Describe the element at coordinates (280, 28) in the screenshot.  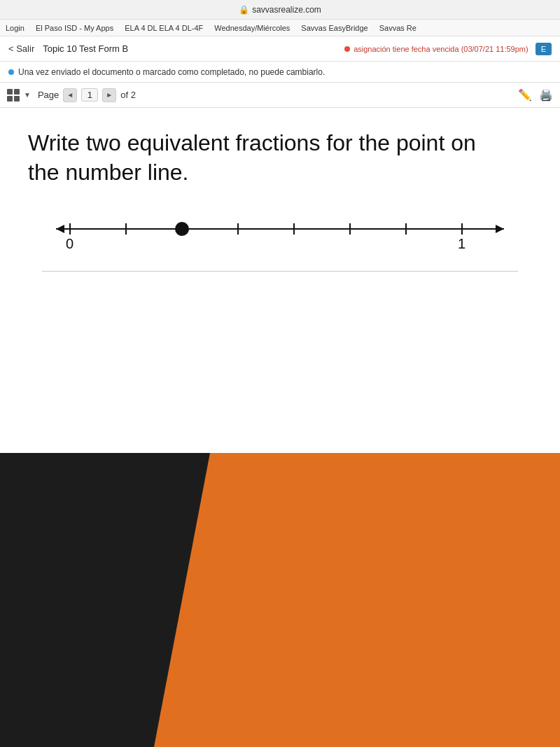
I see `bookmarks-bar: Login El Paso ISD - My Apps ELA 4 DL ELA…` at that location.